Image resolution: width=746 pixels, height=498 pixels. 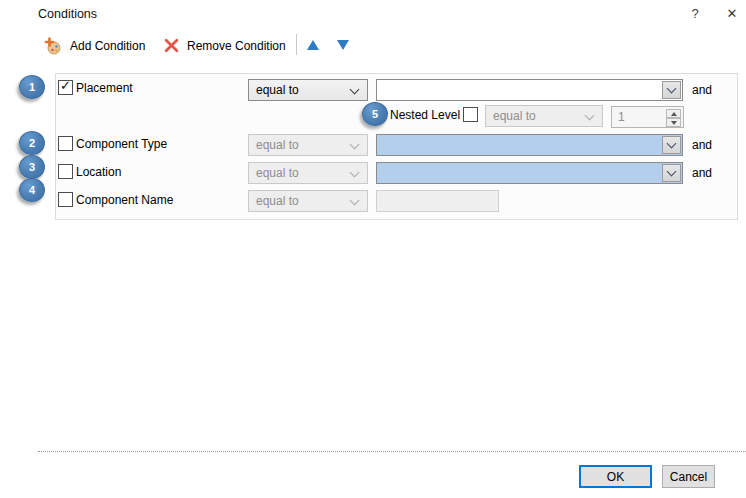 I want to click on toolbar-separator, so click(x=296, y=44).